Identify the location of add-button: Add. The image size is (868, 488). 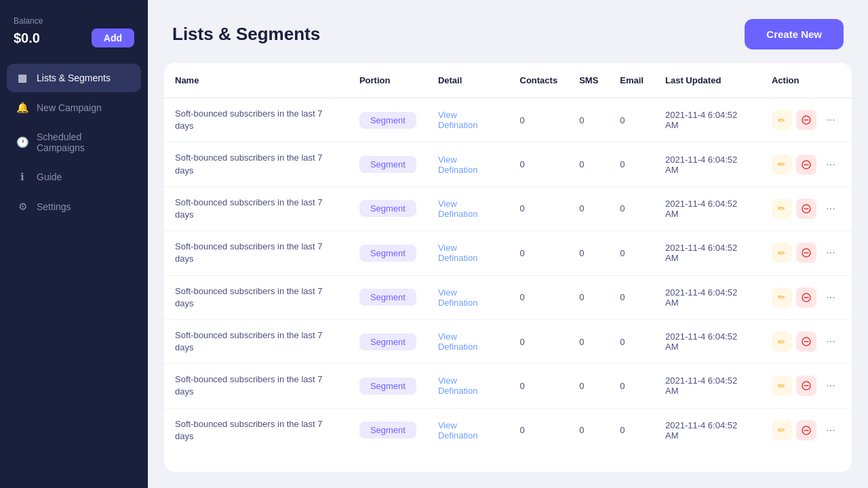
(113, 38).